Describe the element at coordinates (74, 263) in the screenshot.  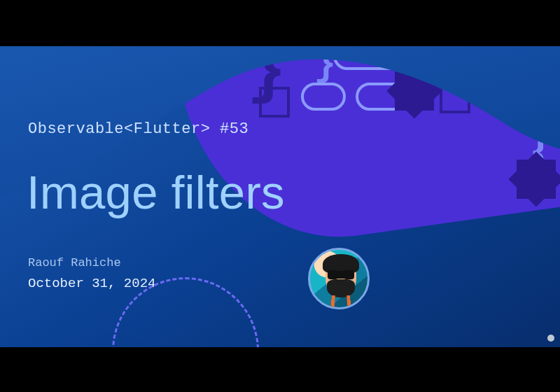
I see `presenter-name: Raouf Rahiche` at that location.